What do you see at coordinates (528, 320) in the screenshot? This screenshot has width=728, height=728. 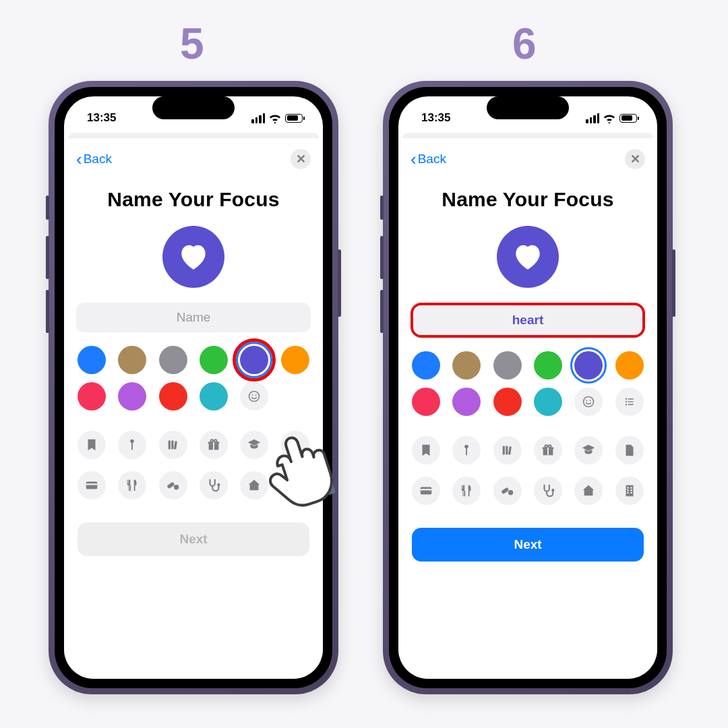 I see `highlight-name-field: heart` at bounding box center [528, 320].